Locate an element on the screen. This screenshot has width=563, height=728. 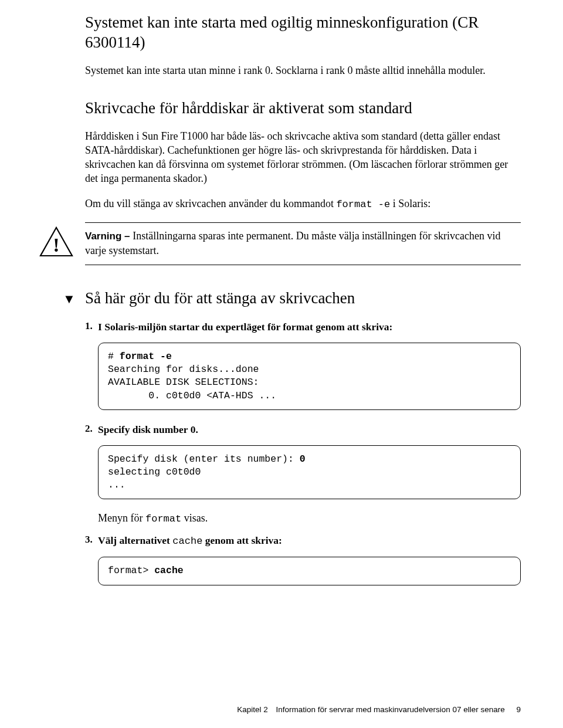
para2-code: format -e is located at coordinates (363, 204).